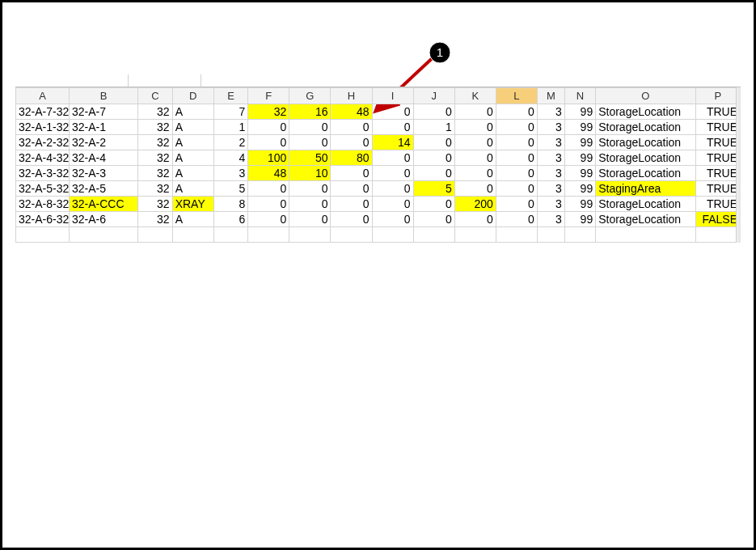  Describe the element at coordinates (645, 96) in the screenshot. I see `column-header: O` at that location.